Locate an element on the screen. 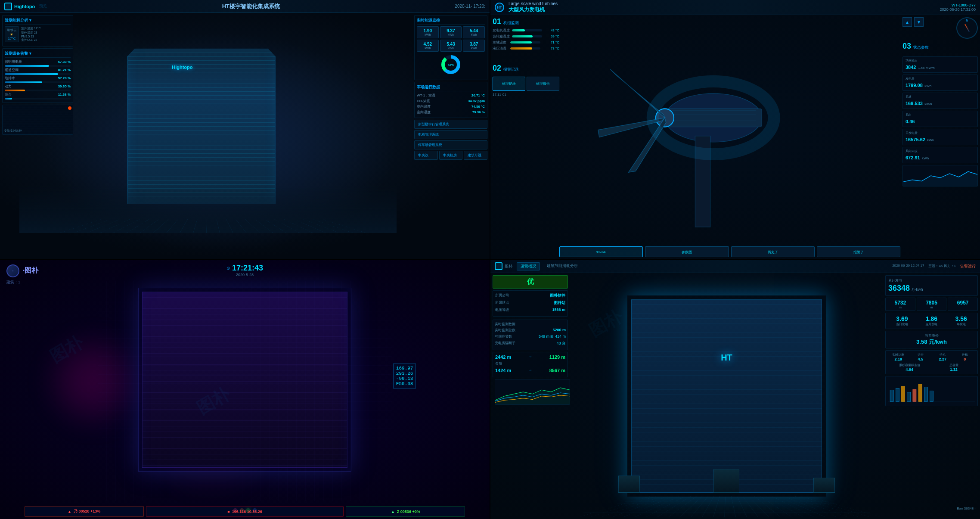  q4-secondary-val-3: 1424 m is located at coordinates (503, 370).